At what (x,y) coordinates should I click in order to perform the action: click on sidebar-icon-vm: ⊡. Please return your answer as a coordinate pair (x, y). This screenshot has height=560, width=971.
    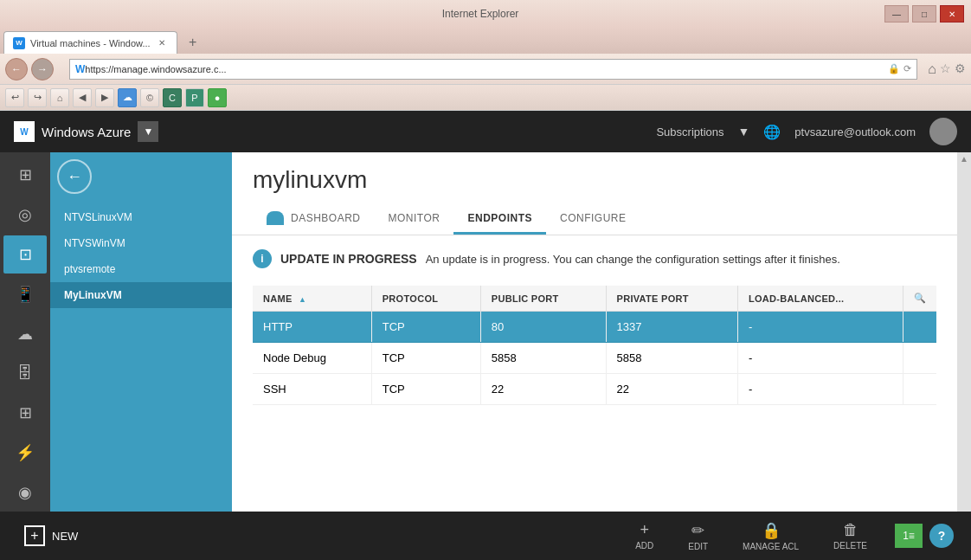
    Looking at the image, I should click on (25, 254).